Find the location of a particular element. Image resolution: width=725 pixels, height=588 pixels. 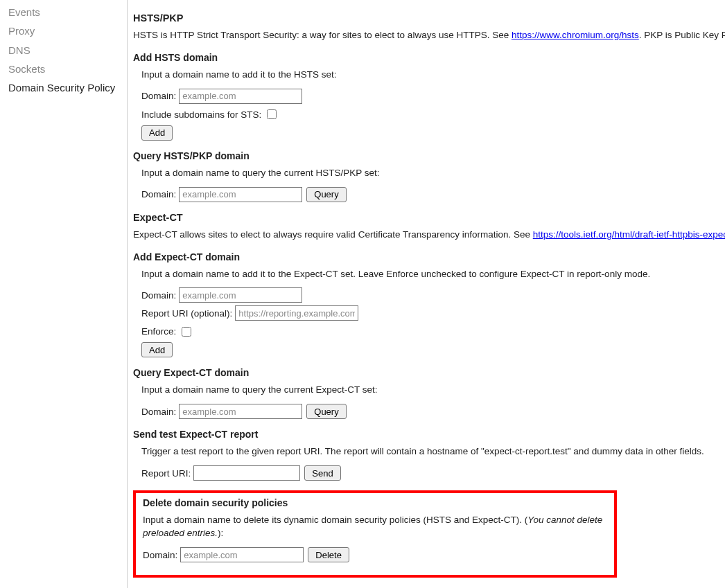

add-expectct-instr: Input a domain name to add it to the Exp… is located at coordinates (433, 274).